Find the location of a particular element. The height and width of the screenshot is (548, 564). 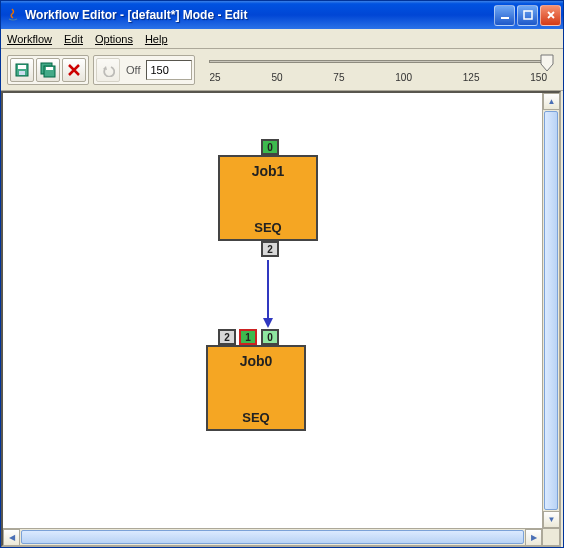

zoom-slider: 25 50 75 100 125 150 is located at coordinates (378, 70).